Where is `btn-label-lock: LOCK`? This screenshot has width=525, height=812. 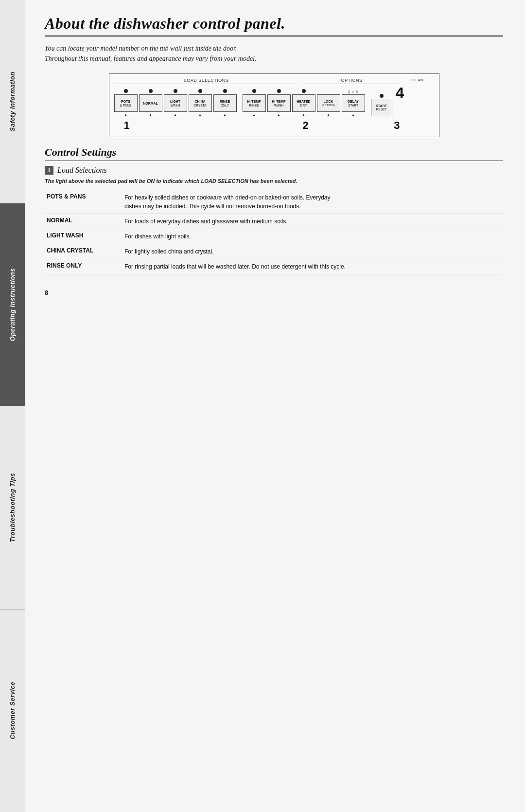 btn-label-lock: LOCK is located at coordinates (329, 102).